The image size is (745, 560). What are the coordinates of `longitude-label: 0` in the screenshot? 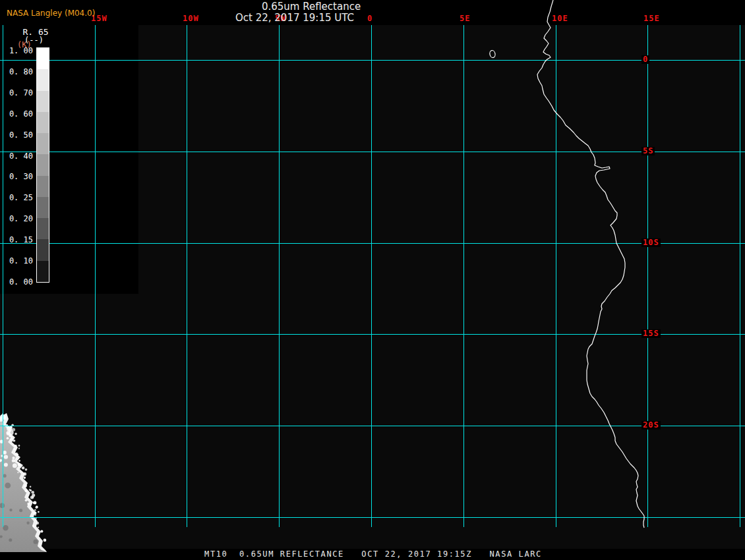 It's located at (370, 18).